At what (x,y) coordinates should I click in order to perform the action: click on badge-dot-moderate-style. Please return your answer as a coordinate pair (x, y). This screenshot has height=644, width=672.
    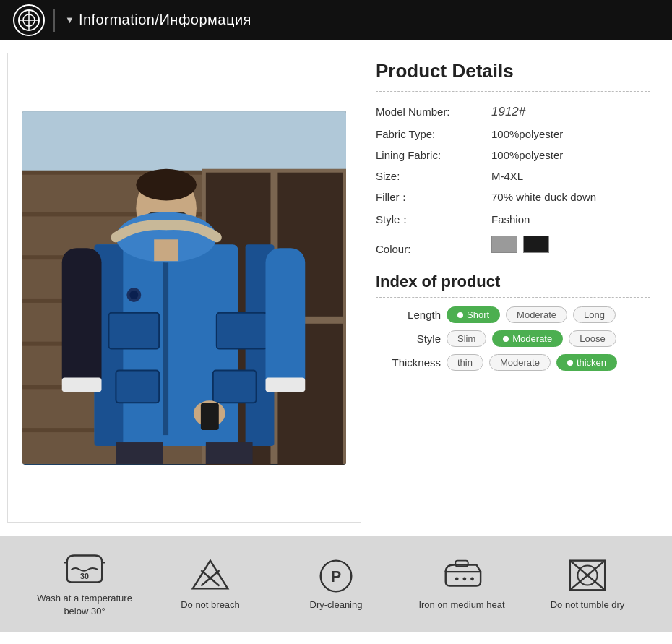
    Looking at the image, I should click on (506, 339).